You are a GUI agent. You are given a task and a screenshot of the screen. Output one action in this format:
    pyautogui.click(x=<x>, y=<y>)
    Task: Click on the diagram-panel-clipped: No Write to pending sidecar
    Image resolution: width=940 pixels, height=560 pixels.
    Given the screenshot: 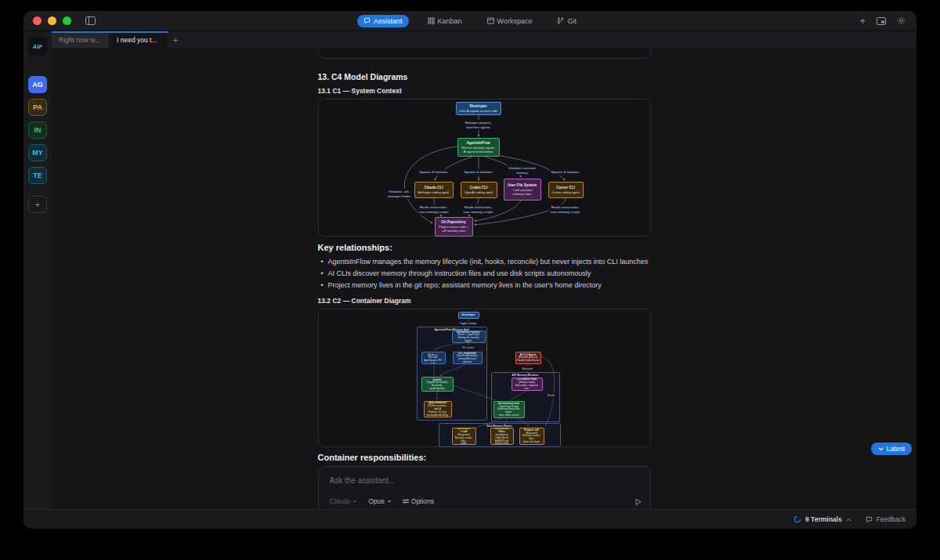 What is the action you would take?
    pyautogui.click(x=484, y=53)
    